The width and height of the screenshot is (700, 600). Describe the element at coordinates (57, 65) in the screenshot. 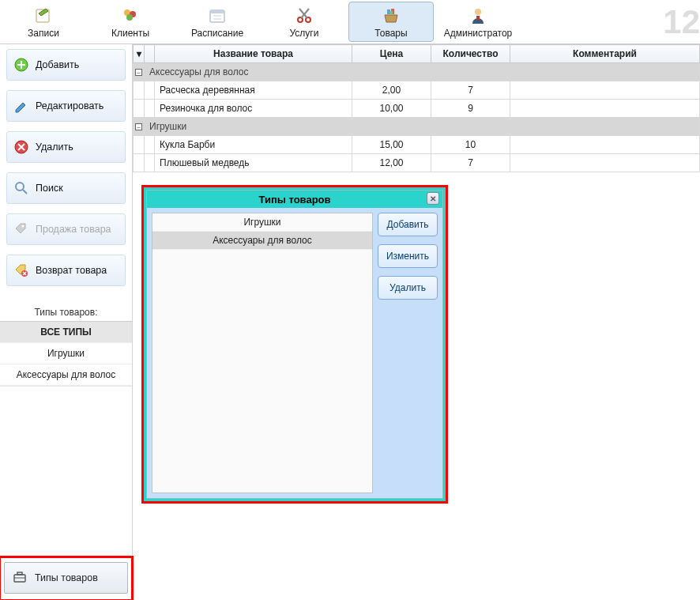

I see `sidebar-add-label: Добавить` at that location.